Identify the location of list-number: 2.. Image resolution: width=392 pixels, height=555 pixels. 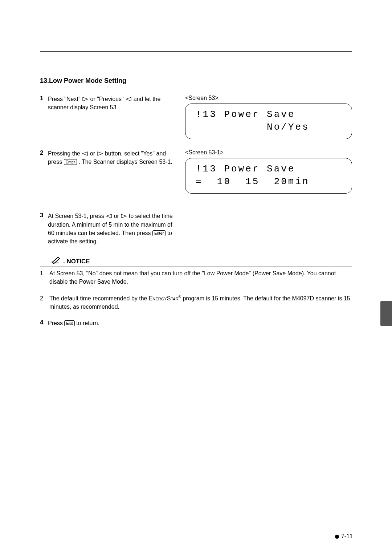
(45, 303).